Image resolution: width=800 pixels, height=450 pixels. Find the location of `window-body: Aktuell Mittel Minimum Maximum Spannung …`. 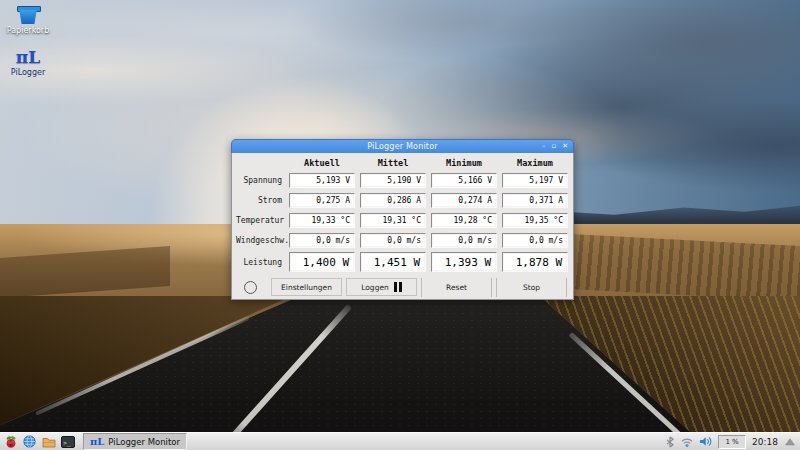

window-body: Aktuell Mittel Minimum Maximum Spannung … is located at coordinates (402, 226).